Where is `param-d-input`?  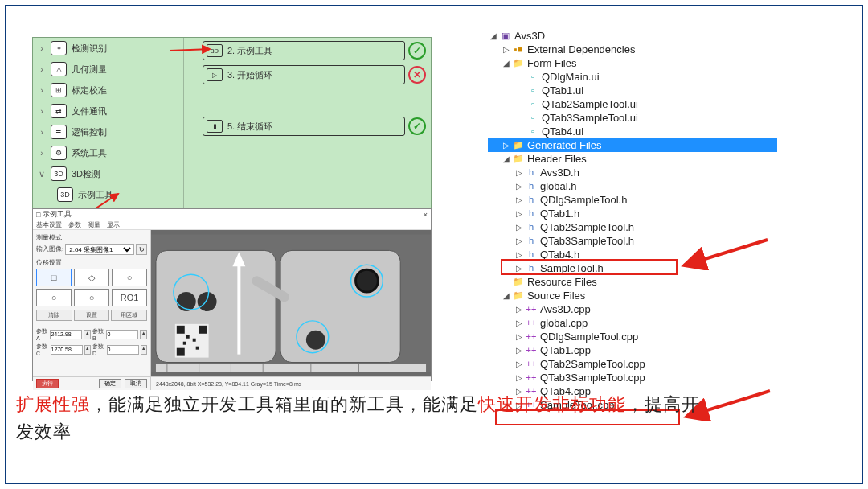
param-d-input is located at coordinates (123, 350).